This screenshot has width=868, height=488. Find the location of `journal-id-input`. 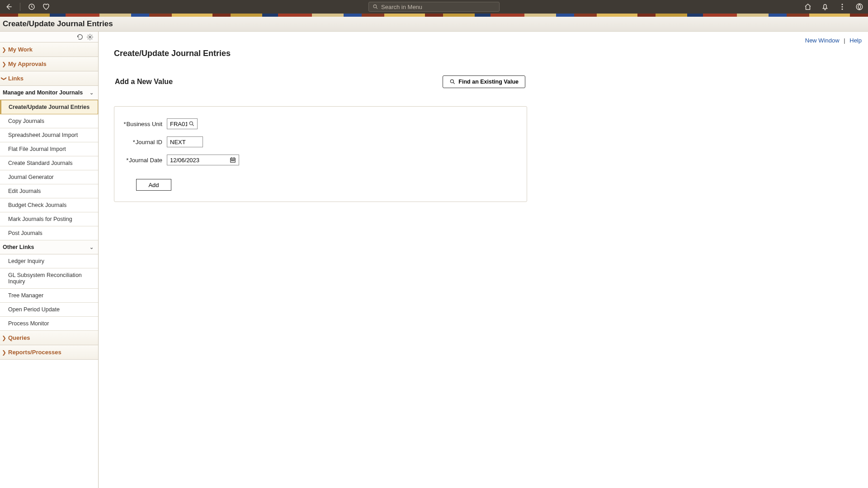

journal-id-input is located at coordinates (185, 142).